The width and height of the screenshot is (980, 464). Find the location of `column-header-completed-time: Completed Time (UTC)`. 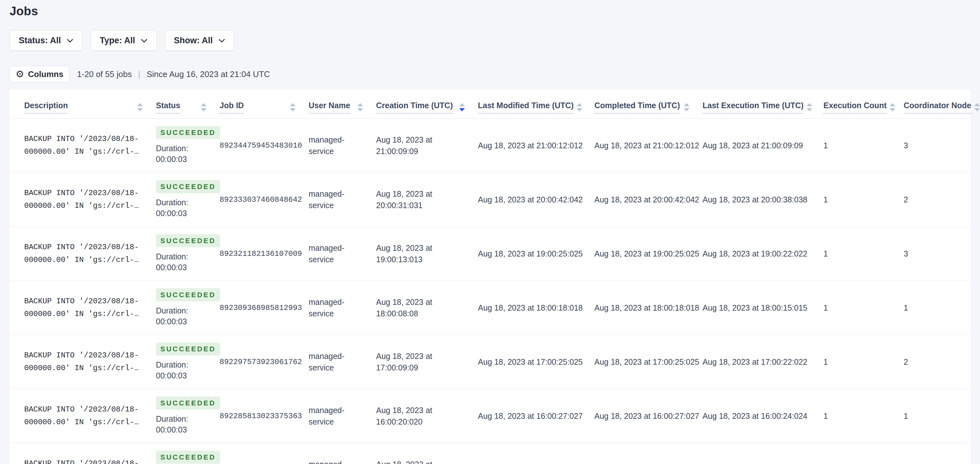

column-header-completed-time: Completed Time (UTC) is located at coordinates (648, 104).